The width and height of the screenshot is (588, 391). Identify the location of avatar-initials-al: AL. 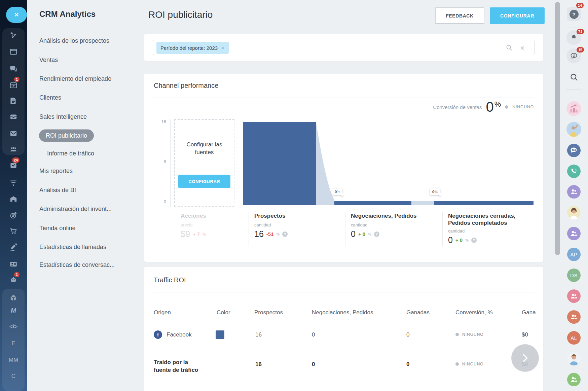
(574, 338).